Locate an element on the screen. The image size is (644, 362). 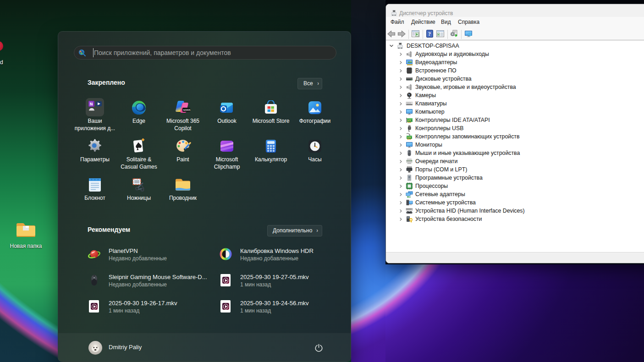
svg-text: M365 is located at coordinates (187, 110).